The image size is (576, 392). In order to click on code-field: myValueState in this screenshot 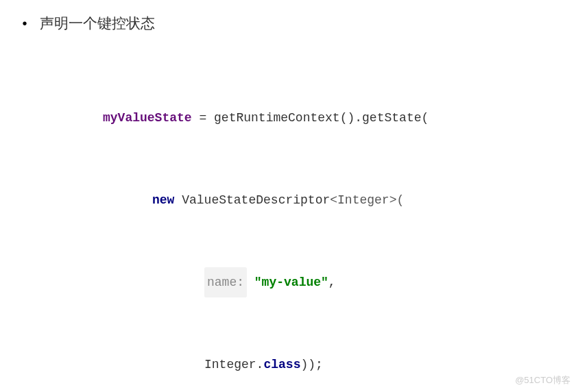, I will do `click(147, 118)`.